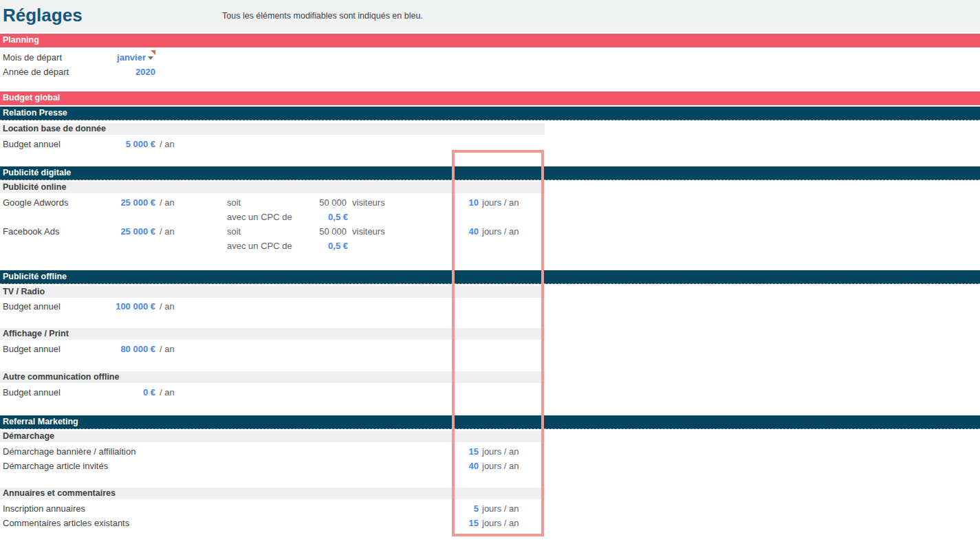 Image resolution: width=980 pixels, height=544 pixels. I want to click on section-bar-planning: Planning, so click(490, 41).